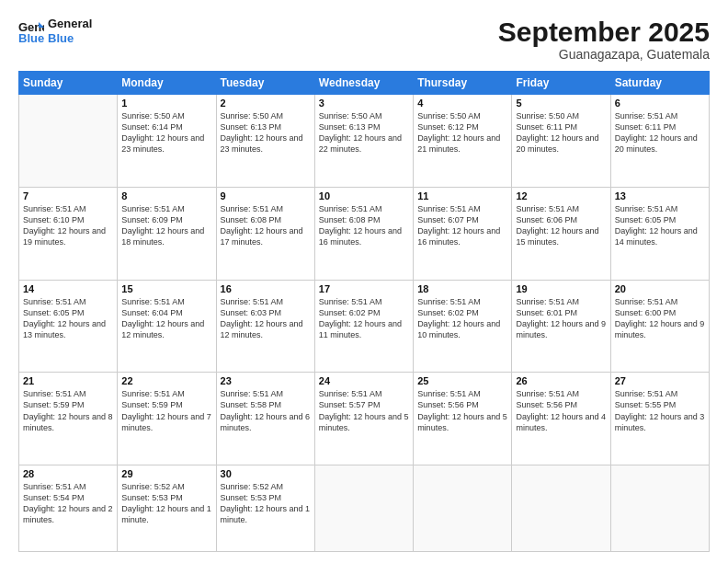  Describe the element at coordinates (463, 326) in the screenshot. I see `calendar-cell: 18Sunrise: 5:51 AM Sunset: 6:02 PM Dayli…` at that location.